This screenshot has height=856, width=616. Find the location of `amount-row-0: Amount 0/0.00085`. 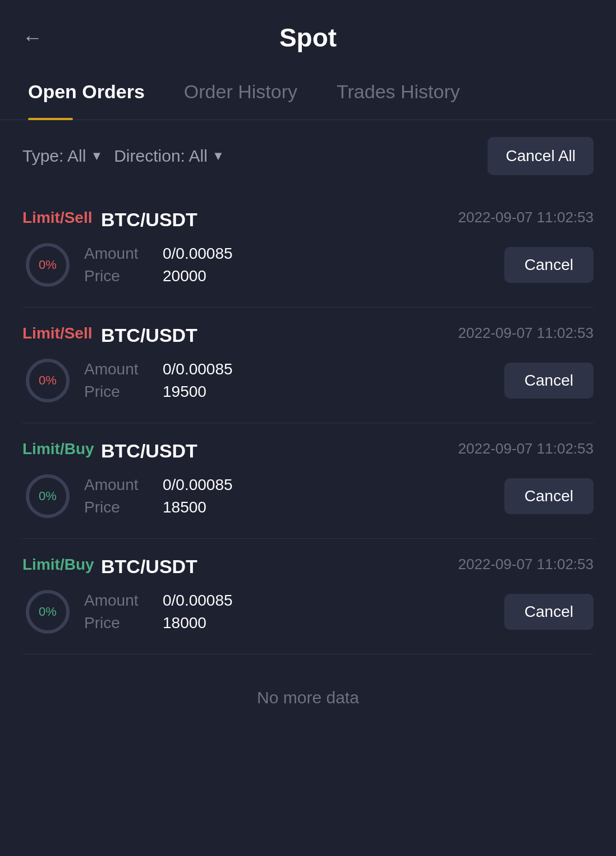

amount-row-0: Amount 0/0.00085 is located at coordinates (158, 254).